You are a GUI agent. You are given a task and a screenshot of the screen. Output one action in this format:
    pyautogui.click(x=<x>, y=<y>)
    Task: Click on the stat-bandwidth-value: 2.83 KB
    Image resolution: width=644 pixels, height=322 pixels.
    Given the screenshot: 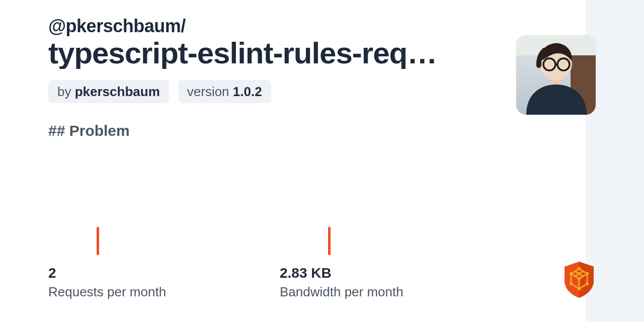 What is the action you would take?
    pyautogui.click(x=395, y=273)
    